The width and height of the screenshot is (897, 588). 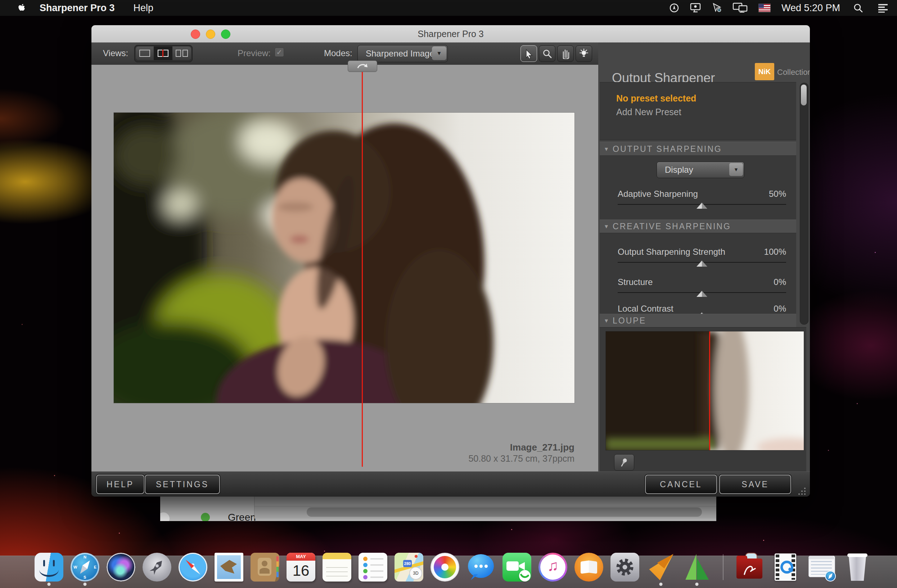 I want to click on panel-scrollbar-track, so click(x=804, y=204).